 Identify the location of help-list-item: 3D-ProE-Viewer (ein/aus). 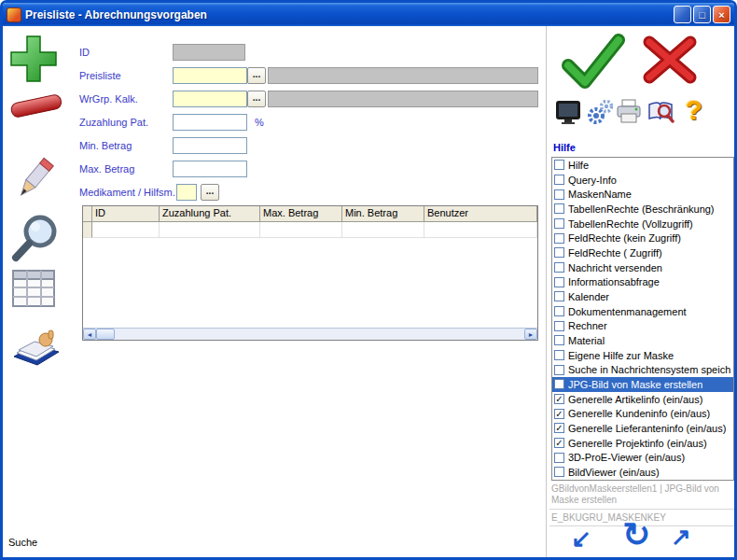
(643, 457).